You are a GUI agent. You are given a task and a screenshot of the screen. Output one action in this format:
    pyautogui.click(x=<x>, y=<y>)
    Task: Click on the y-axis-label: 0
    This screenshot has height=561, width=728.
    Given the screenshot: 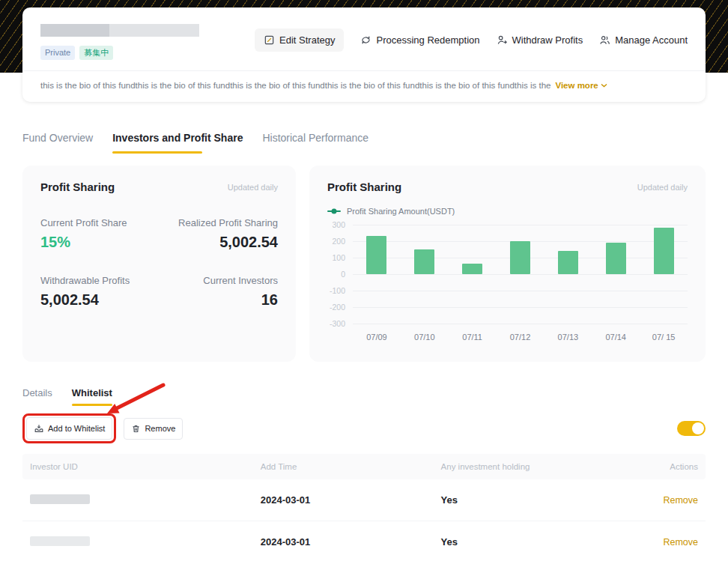 What is the action you would take?
    pyautogui.click(x=343, y=274)
    